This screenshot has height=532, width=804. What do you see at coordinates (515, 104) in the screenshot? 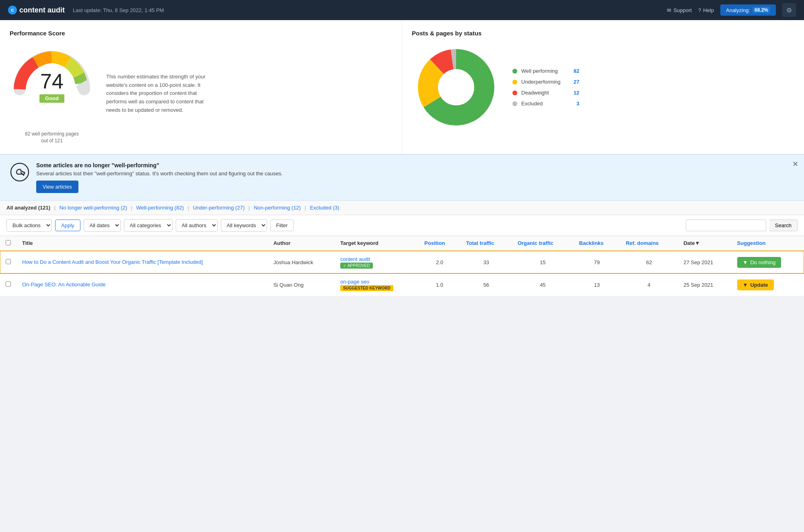
I see `legend-dot-excluded` at bounding box center [515, 104].